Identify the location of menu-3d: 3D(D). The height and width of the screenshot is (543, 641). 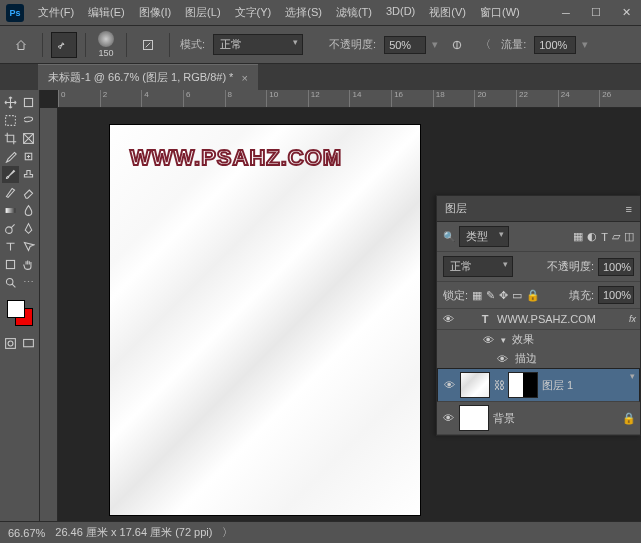
(400, 12).